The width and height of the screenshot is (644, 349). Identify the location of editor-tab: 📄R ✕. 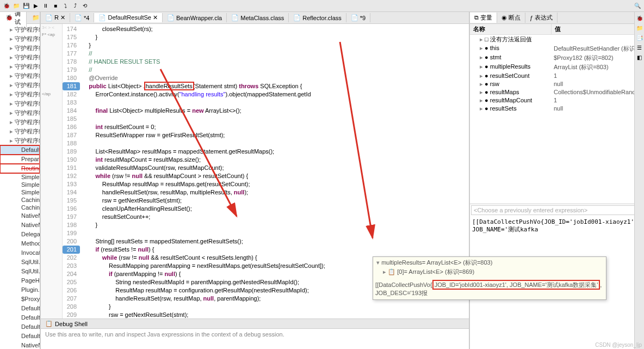
(55, 17).